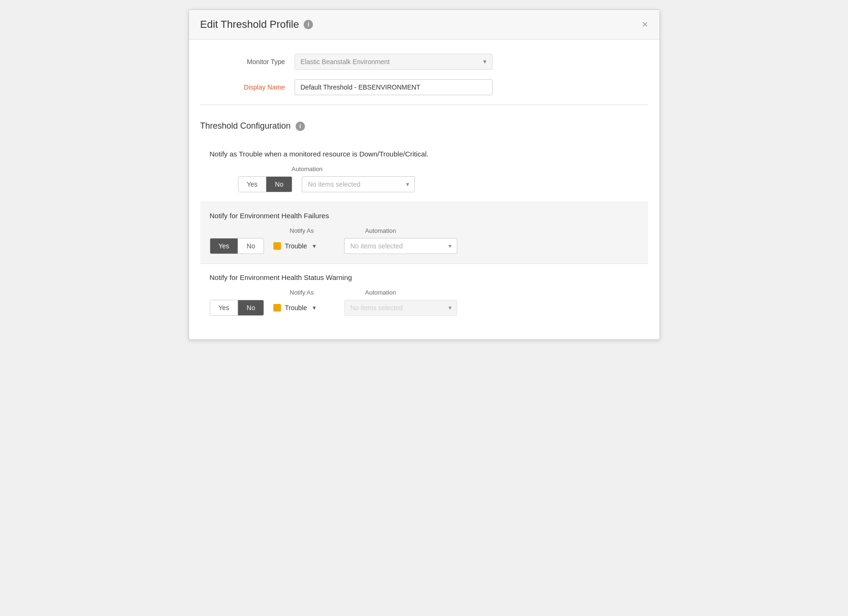  Describe the element at coordinates (279, 184) in the screenshot. I see `top-no-button: No` at that location.